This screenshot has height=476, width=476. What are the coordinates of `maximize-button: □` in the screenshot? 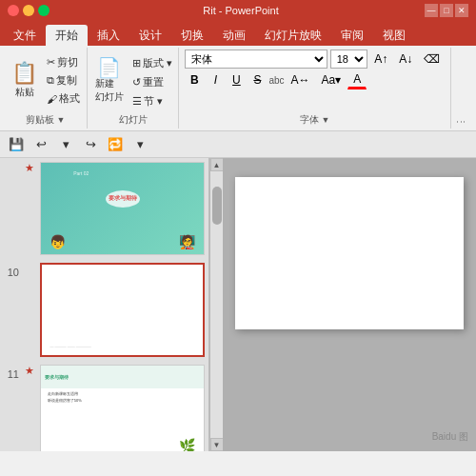 It's located at (446, 10).